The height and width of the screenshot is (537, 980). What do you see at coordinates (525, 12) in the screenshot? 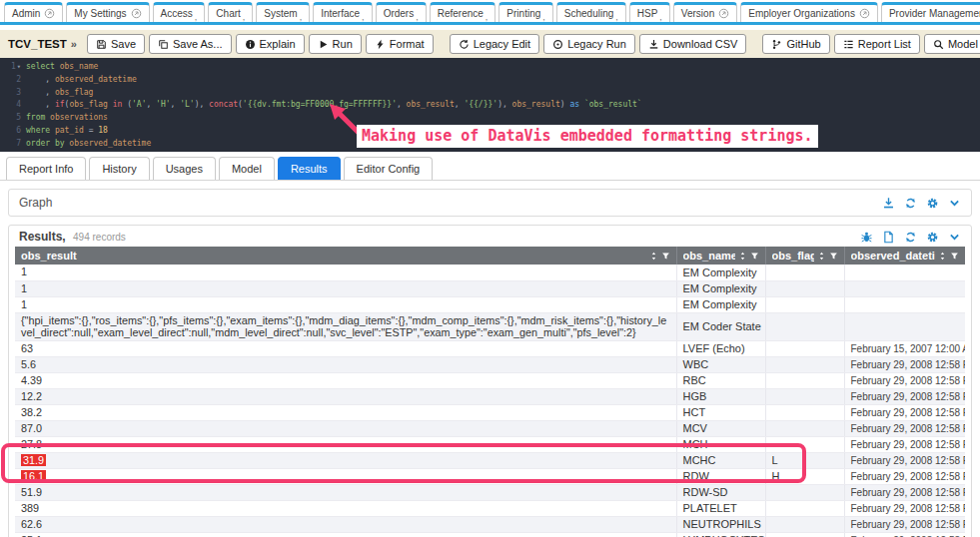
I see `nav-tab-printing: Printing,` at bounding box center [525, 12].